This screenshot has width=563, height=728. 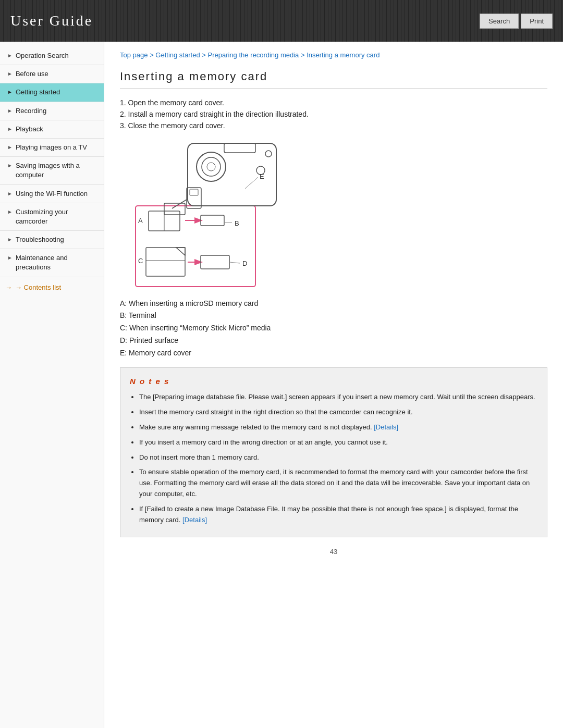 I want to click on camcorder-diagram: E A, so click(x=203, y=214).